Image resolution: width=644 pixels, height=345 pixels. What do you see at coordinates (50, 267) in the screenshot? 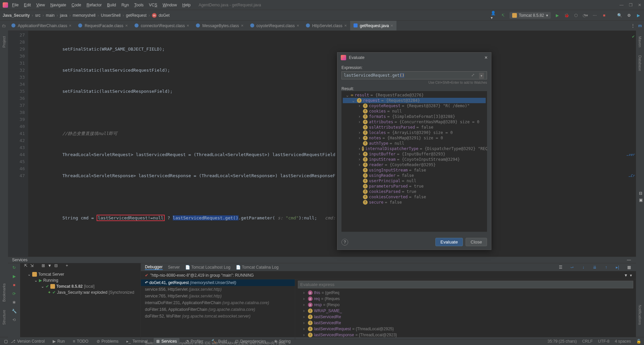
I see `filter-icon: ▼` at bounding box center [50, 267].